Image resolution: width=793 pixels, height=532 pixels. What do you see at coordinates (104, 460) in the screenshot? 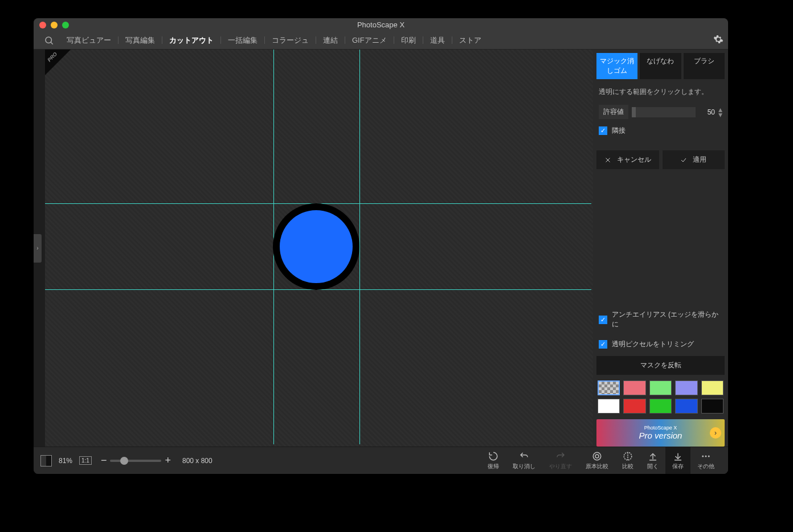
I see `zoom-out-button: −` at bounding box center [104, 460].